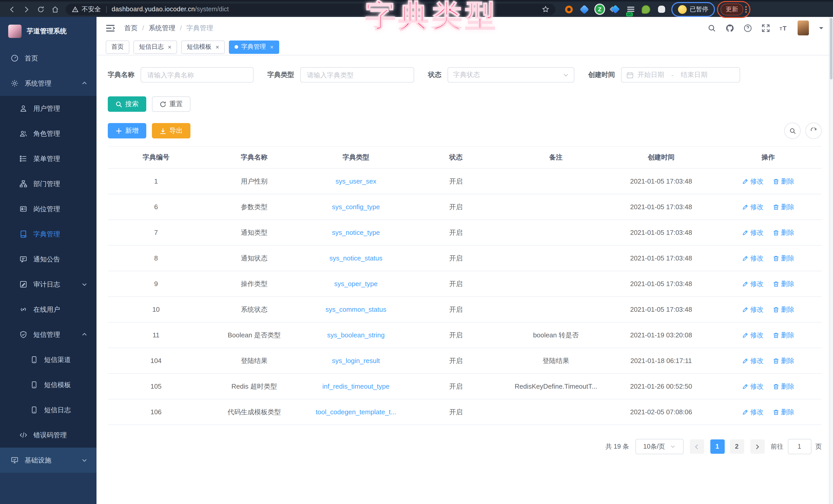 This screenshot has height=504, width=833. What do you see at coordinates (737, 447) in the screenshot?
I see `page-button-2: 2` at bounding box center [737, 447].